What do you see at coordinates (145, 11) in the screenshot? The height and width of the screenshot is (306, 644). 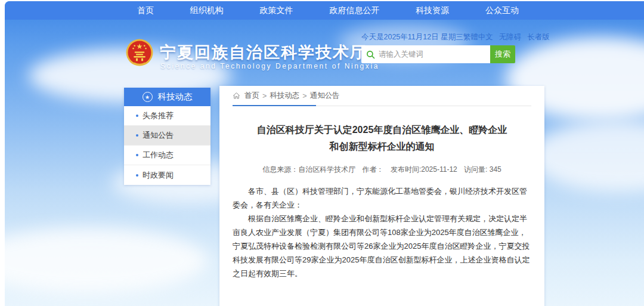 I see `nav-item-home: 首页` at bounding box center [145, 11].